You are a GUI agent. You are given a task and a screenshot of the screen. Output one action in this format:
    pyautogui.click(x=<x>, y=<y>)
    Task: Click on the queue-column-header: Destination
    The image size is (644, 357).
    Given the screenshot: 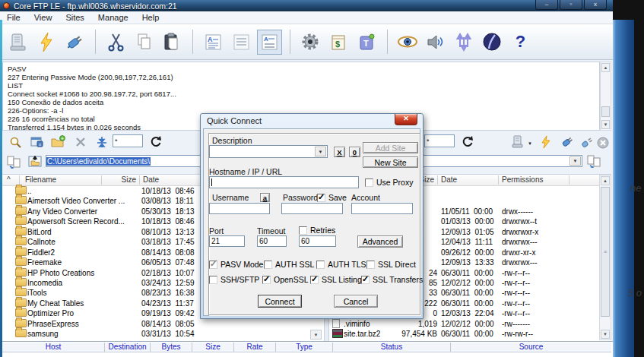 What is the action you would take?
    pyautogui.click(x=128, y=347)
    